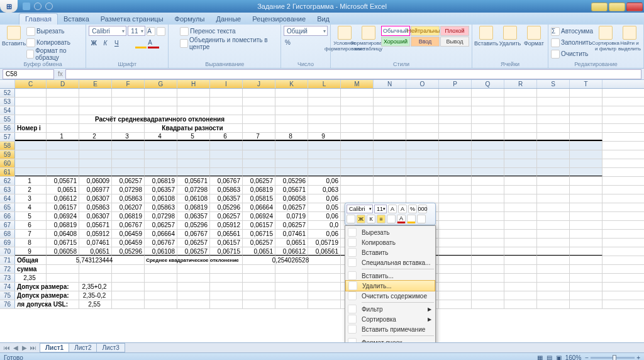 This screenshot has height=360, width=644. Describe the element at coordinates (31, 181) in the screenshot. I see `cell: 1` at that location.